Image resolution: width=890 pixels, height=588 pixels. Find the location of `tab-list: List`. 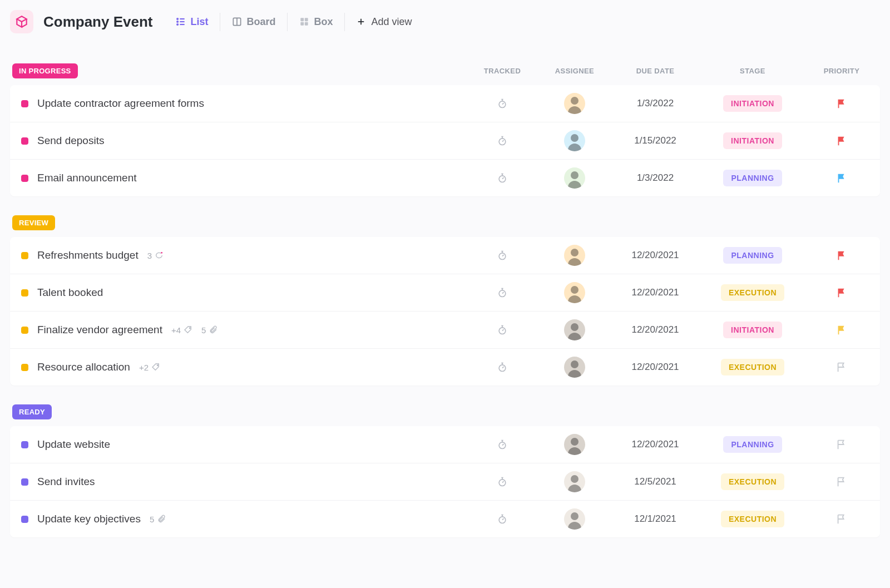

tab-list: List is located at coordinates (197, 22).